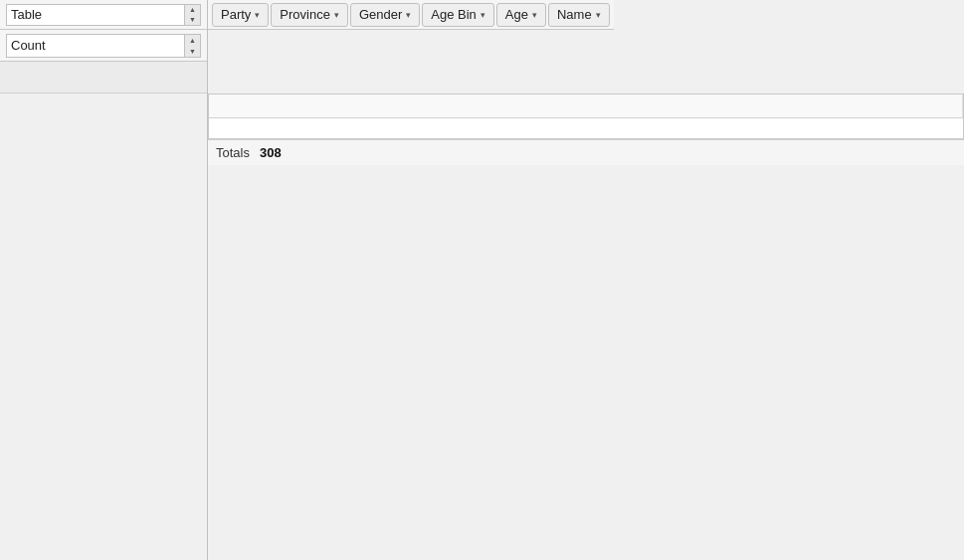  Describe the element at coordinates (535, 15) in the screenshot. I see `filter-age-chevron: ▾` at that location.